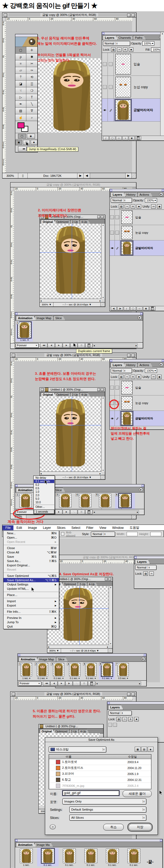 This screenshot has height=868, width=164. I want to click on slices-select: All Slices▲▼, so click(108, 817).